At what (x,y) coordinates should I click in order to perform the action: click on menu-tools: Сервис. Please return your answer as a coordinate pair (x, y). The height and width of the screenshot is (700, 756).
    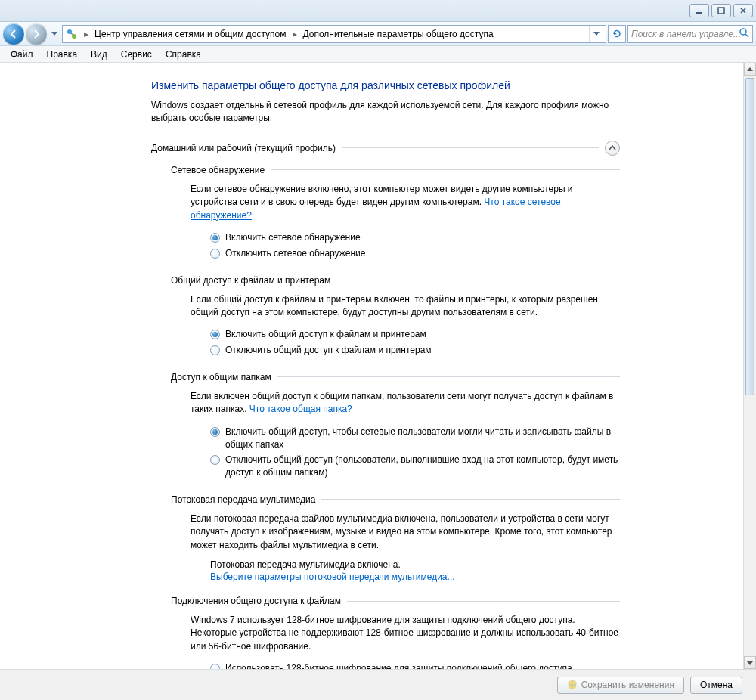
    Looking at the image, I should click on (136, 54).